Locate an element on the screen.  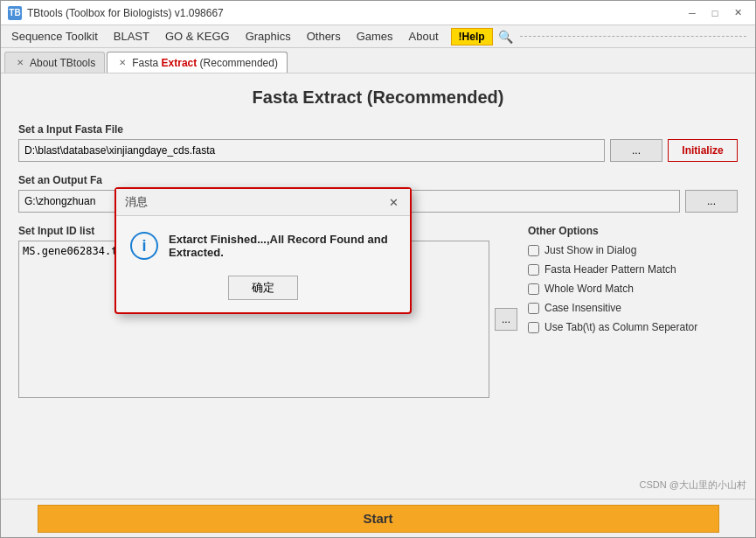
menu-games: Games is located at coordinates (375, 37).